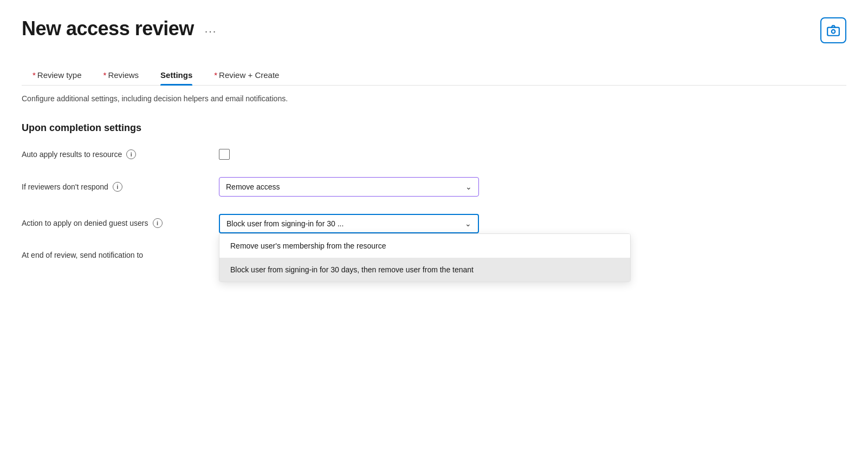  What do you see at coordinates (177, 75) in the screenshot?
I see `tab-settings-label: Settings` at bounding box center [177, 75].